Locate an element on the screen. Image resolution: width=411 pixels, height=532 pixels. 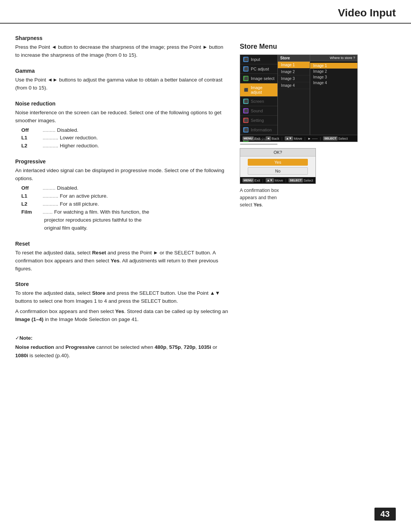
confirm-caption: A confirmation boxappears and thenselect… is located at coordinates (306, 198).